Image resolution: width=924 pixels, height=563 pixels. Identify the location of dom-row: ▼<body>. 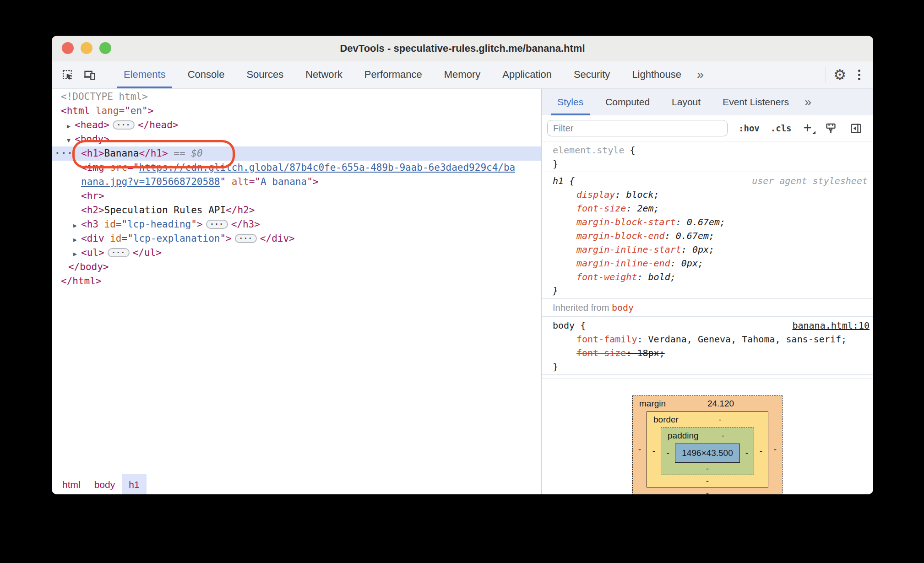
(297, 139).